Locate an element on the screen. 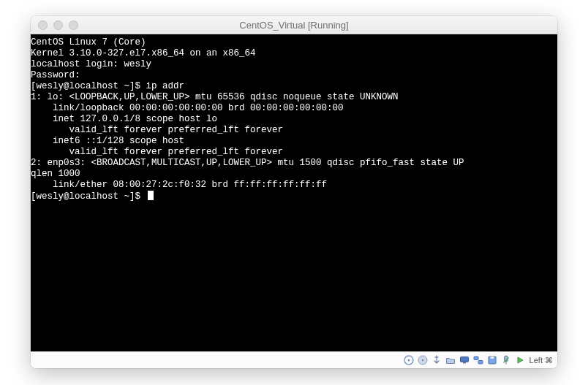  titlebar: CentOS_Virtual [Running] is located at coordinates (294, 25).